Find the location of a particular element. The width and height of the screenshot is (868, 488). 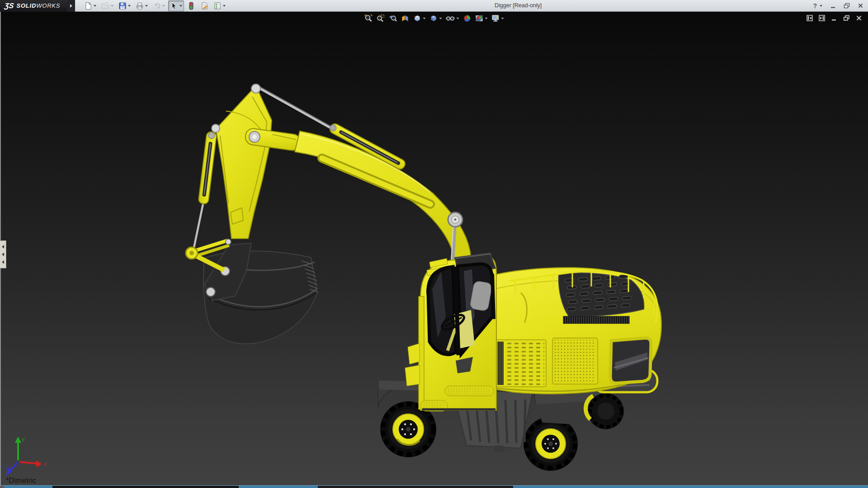

previous-view-icon is located at coordinates (393, 18).